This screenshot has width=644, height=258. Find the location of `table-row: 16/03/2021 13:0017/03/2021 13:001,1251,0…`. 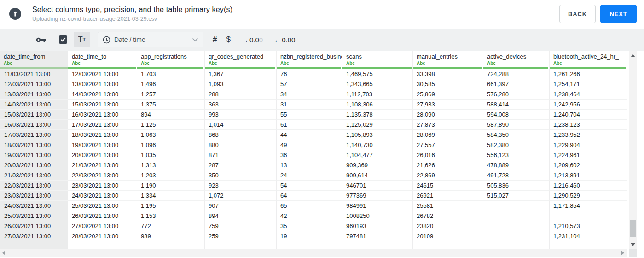

table-row: 16/03/2021 13:0017/03/2021 13:001,1251,0… is located at coordinates (313, 125).